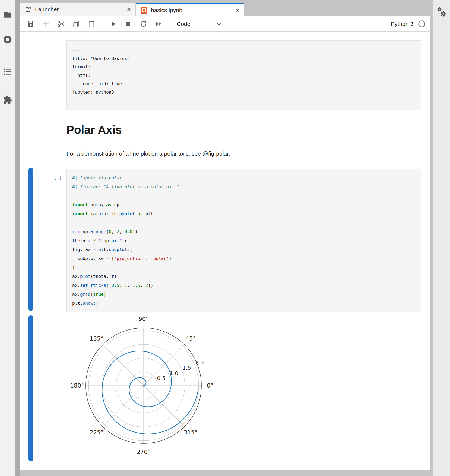 Image resolution: width=450 pixels, height=476 pixels. Describe the element at coordinates (441, 238) in the screenshot. I see `right-sidebar-strip` at that location.